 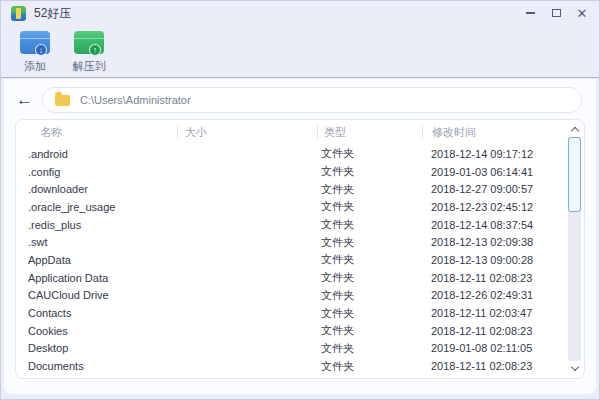 I want to click on file-name: CAUCloud Drive, so click(x=96, y=295).